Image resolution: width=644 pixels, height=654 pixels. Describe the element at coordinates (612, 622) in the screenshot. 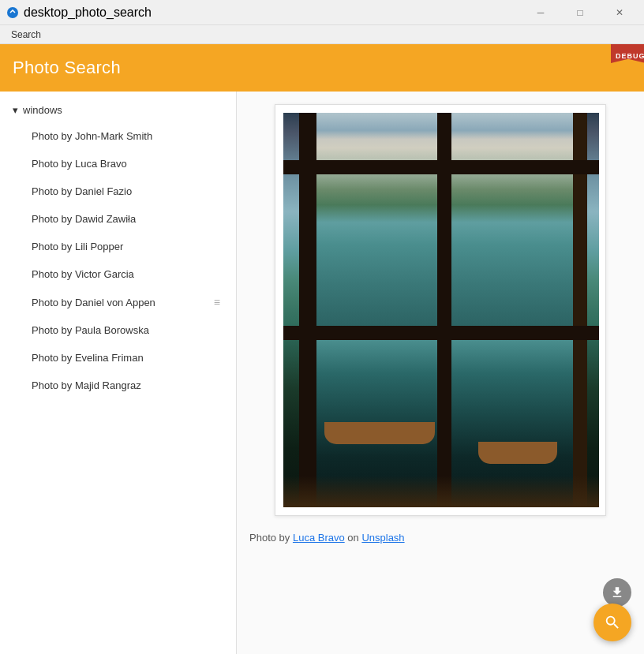

I see `search-fab-button` at that location.